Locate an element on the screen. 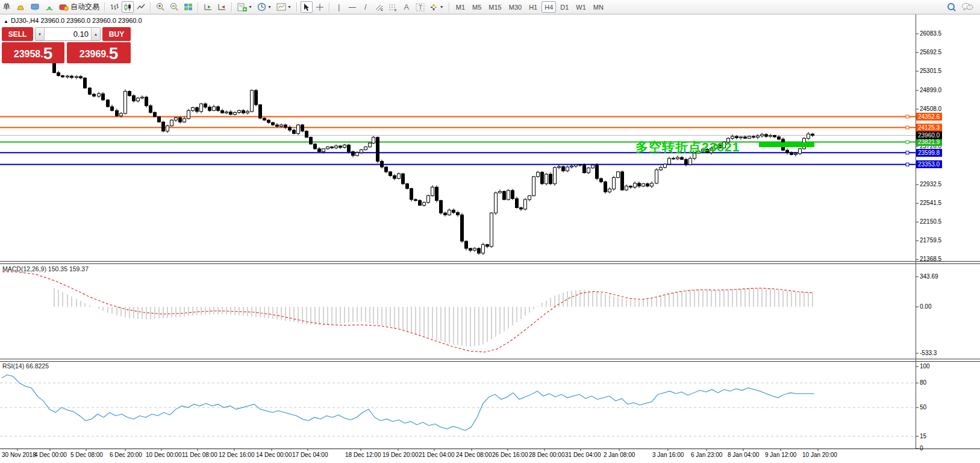 Image resolution: width=980 pixels, height=463 pixels. search-icon is located at coordinates (952, 7).